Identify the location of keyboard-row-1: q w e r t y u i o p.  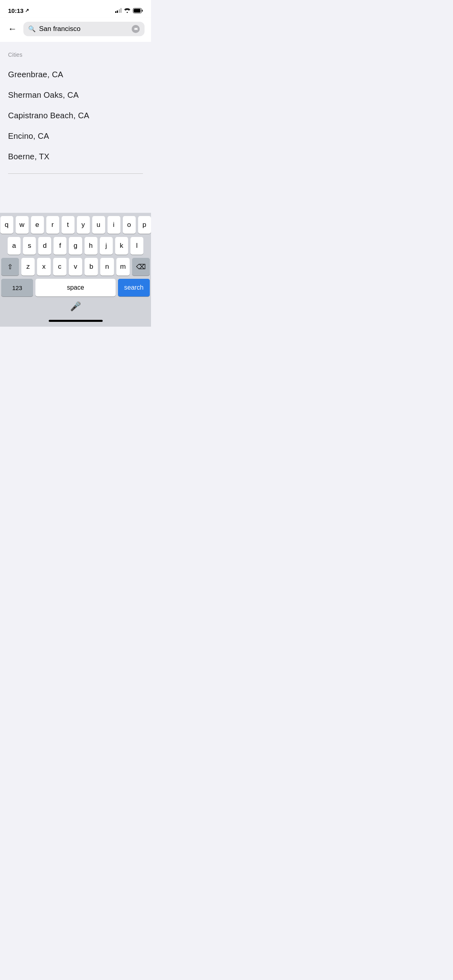
(76, 225).